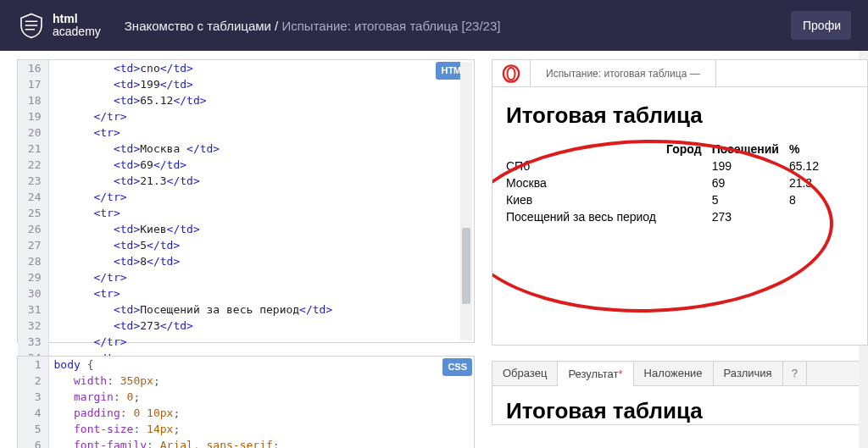  I want to click on tab-Образец: Образец, so click(526, 373).